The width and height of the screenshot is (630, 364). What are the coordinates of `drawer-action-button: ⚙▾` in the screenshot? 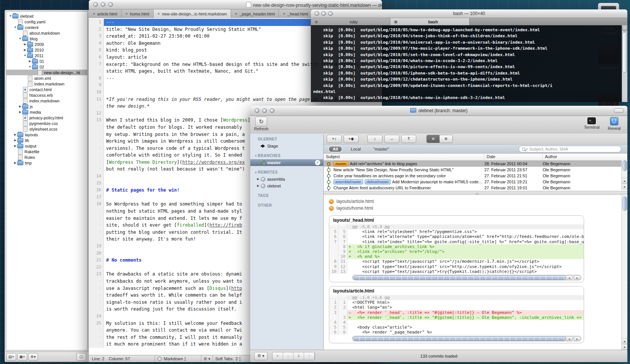 It's located at (33, 357).